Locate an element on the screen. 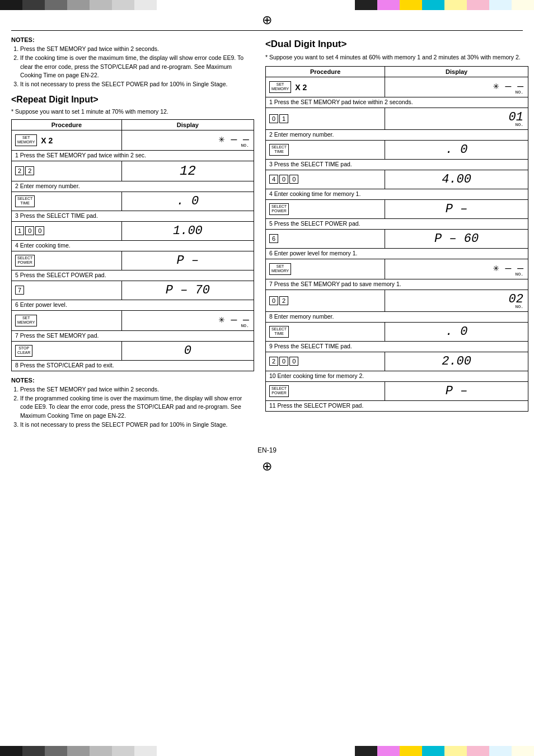 The width and height of the screenshot is (534, 756). table-row: 3 Press the SELECT TIME pad. is located at coordinates (396, 165).